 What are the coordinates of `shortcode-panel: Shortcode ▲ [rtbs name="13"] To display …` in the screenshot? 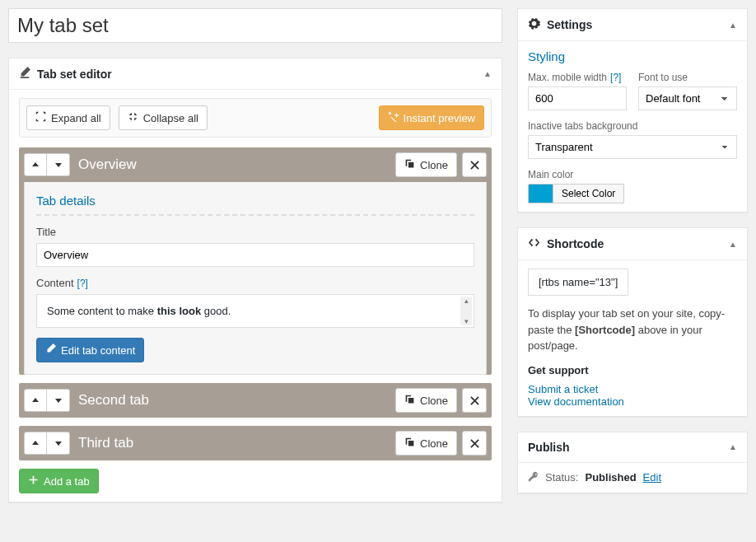 It's located at (632, 322).